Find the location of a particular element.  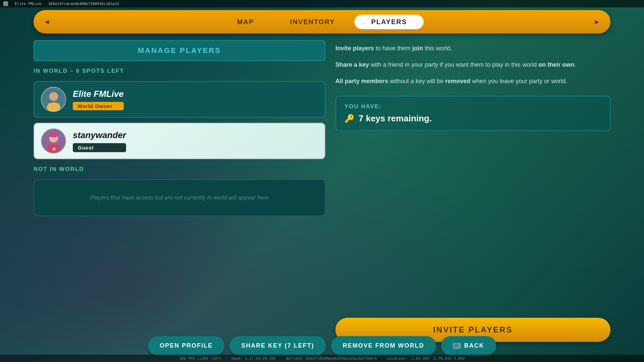

guest-badge: Guest is located at coordinates (99, 147).